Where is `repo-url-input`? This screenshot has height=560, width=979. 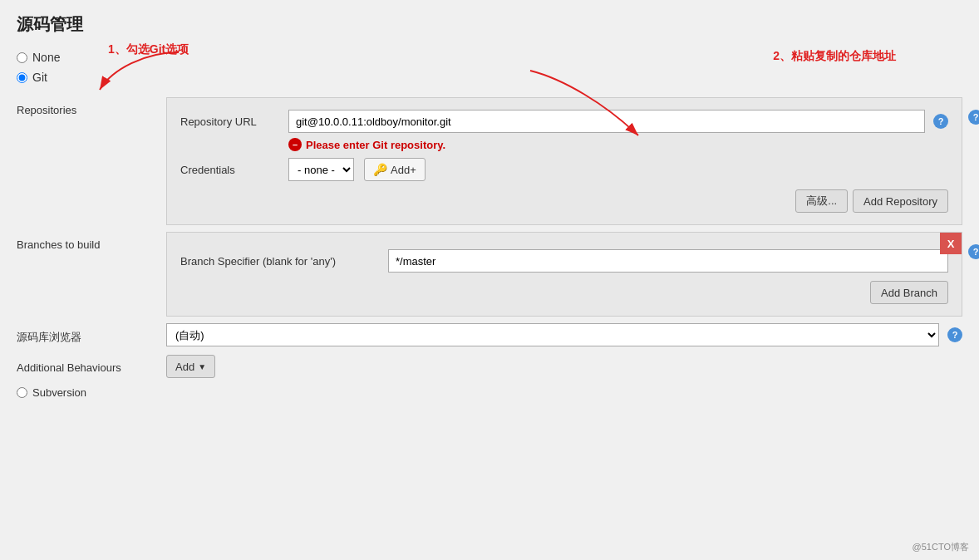 repo-url-input is located at coordinates (607, 121).